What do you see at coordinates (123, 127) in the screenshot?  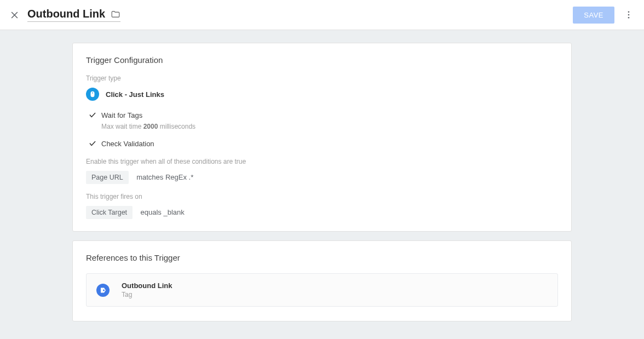 I see `wait-prefix: Max wait time` at bounding box center [123, 127].